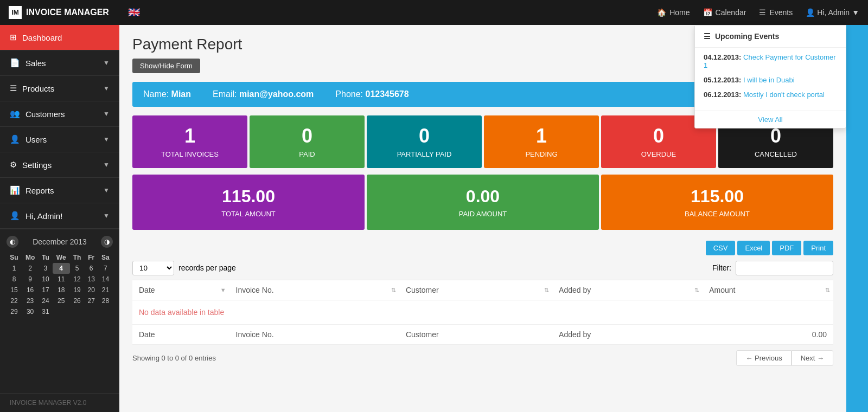  I want to click on amount-value-total-amount: 115.00, so click(248, 196).